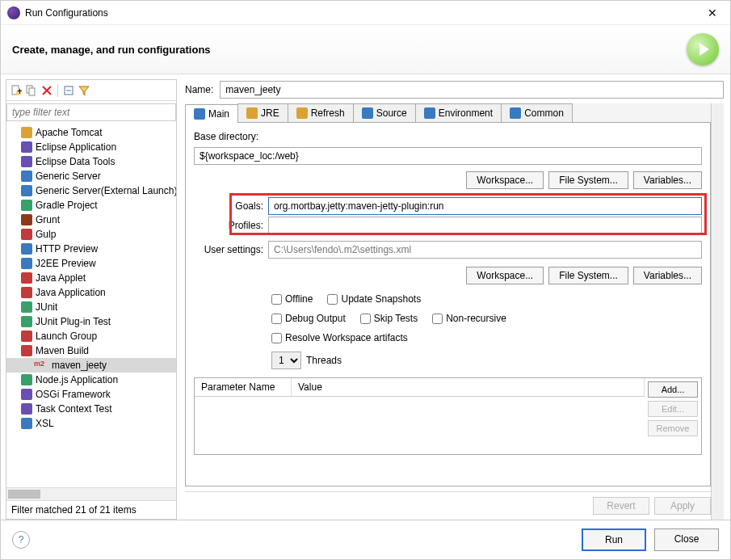  I want to click on collapse-icon, so click(69, 91).